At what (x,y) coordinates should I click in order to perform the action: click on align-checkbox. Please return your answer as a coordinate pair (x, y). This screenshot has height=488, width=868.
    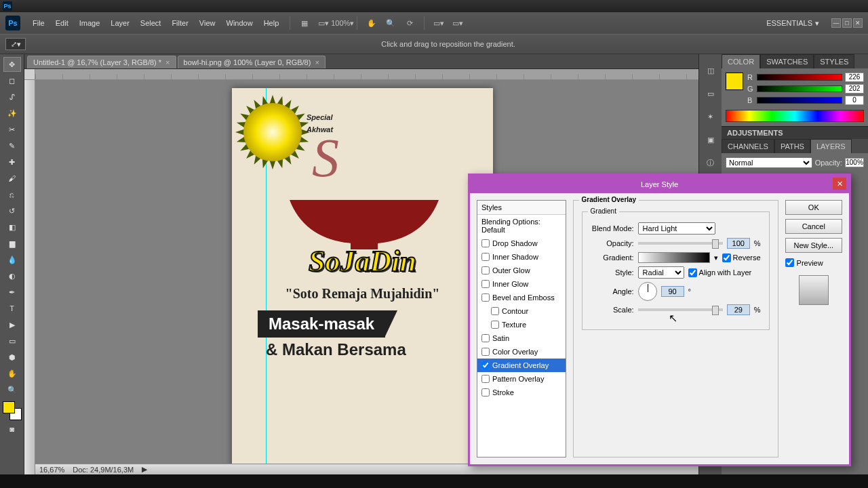
    Looking at the image, I should click on (693, 272).